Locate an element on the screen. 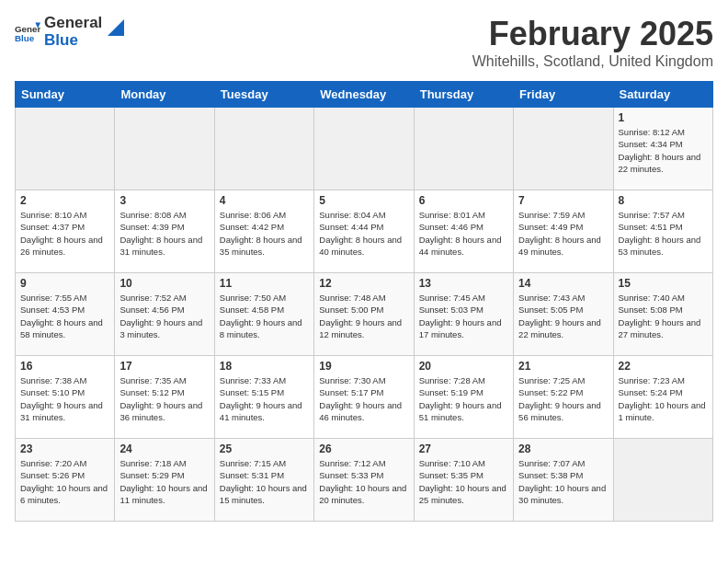 The image size is (728, 563). page-header: General Blue General Blue February 2025 … is located at coordinates (364, 42).